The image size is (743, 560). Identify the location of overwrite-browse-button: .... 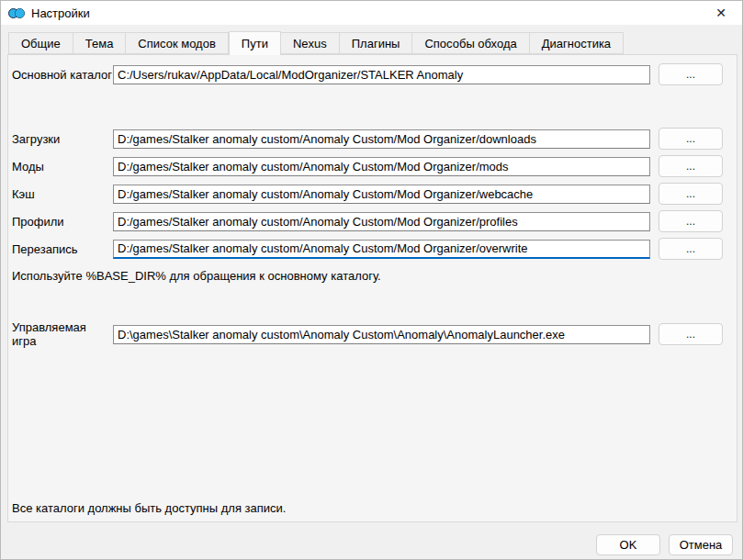
(691, 249).